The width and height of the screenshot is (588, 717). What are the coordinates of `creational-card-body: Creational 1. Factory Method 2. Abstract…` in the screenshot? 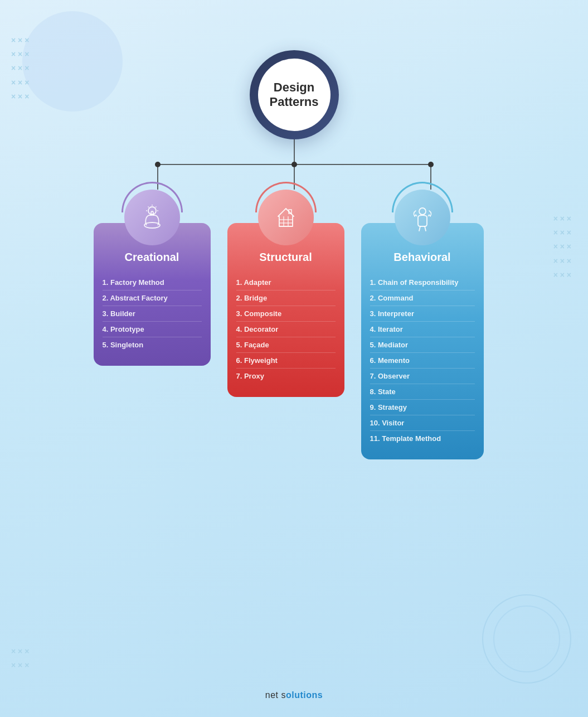 It's located at (152, 302).